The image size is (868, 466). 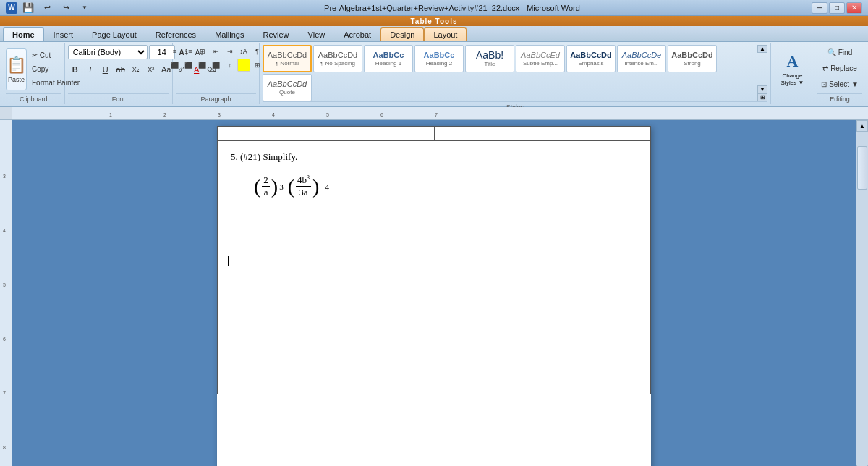 What do you see at coordinates (276, 35) in the screenshot?
I see `tab-review: Review` at bounding box center [276, 35].